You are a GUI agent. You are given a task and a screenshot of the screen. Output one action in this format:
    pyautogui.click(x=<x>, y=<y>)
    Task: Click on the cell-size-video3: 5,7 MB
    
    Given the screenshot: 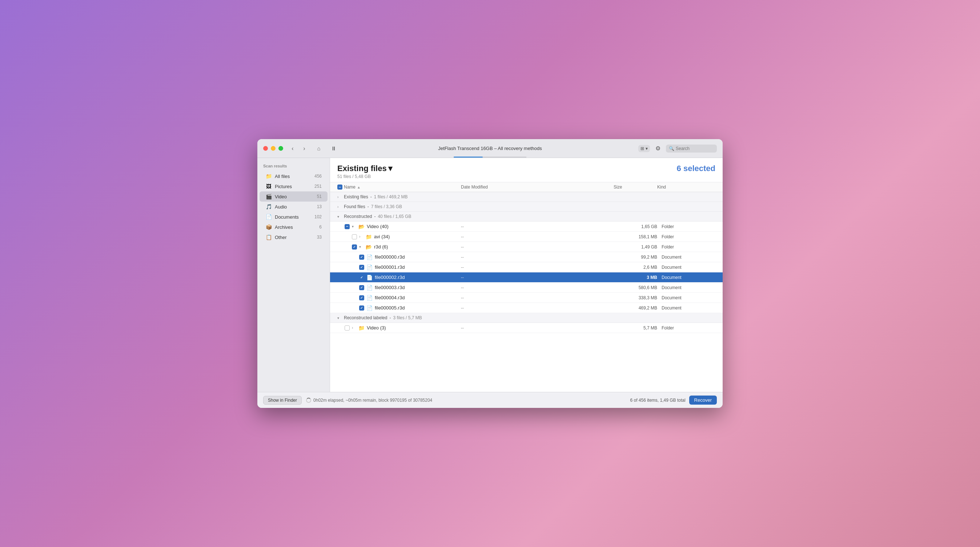 What is the action you would take?
    pyautogui.click(x=635, y=328)
    